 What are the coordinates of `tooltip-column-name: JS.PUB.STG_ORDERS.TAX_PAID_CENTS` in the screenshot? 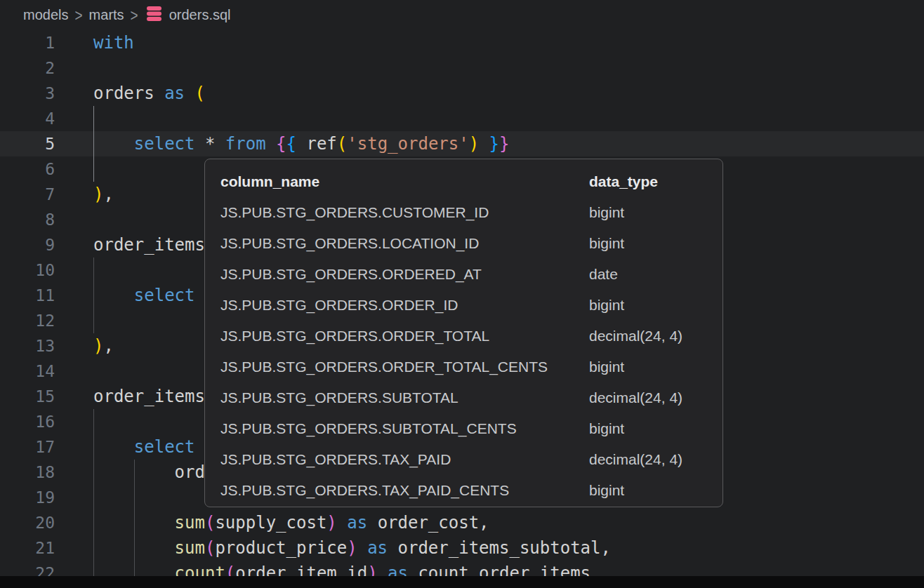 It's located at (404, 490).